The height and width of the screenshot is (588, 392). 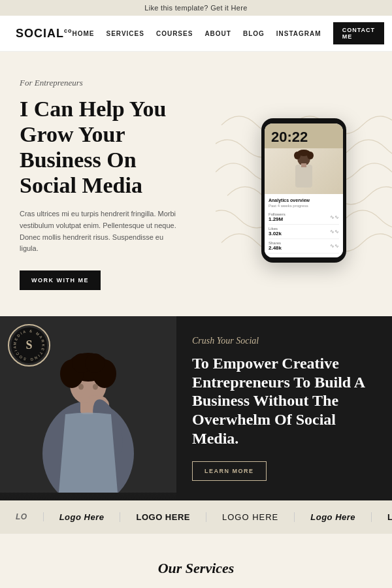 What do you see at coordinates (29, 345) in the screenshot?
I see `badge-letter: S` at bounding box center [29, 345].